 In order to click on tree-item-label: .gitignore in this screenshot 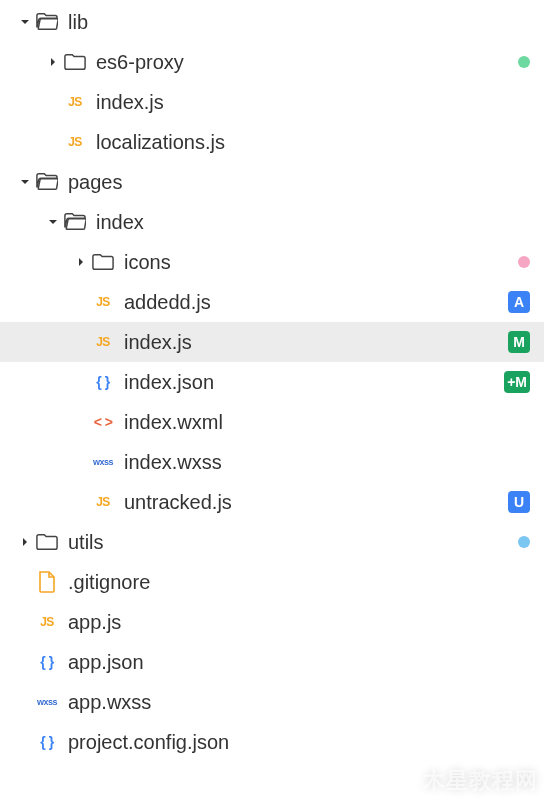, I will do `click(109, 582)`.